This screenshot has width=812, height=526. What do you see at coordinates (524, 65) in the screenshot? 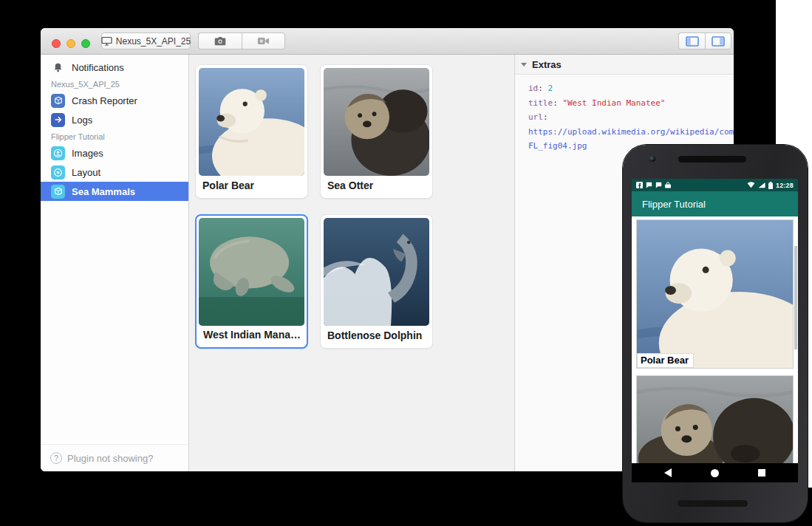
I see `chevron-down-icon` at bounding box center [524, 65].